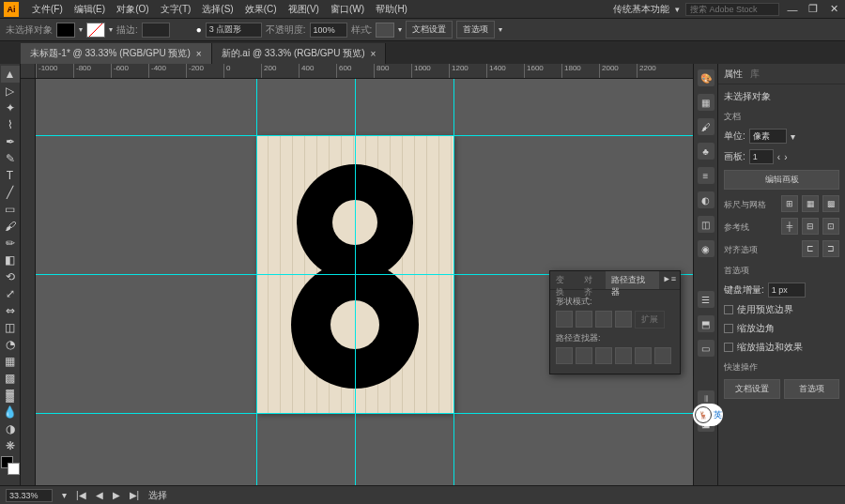  I want to click on gradient-tool: ▓, so click(10, 395).